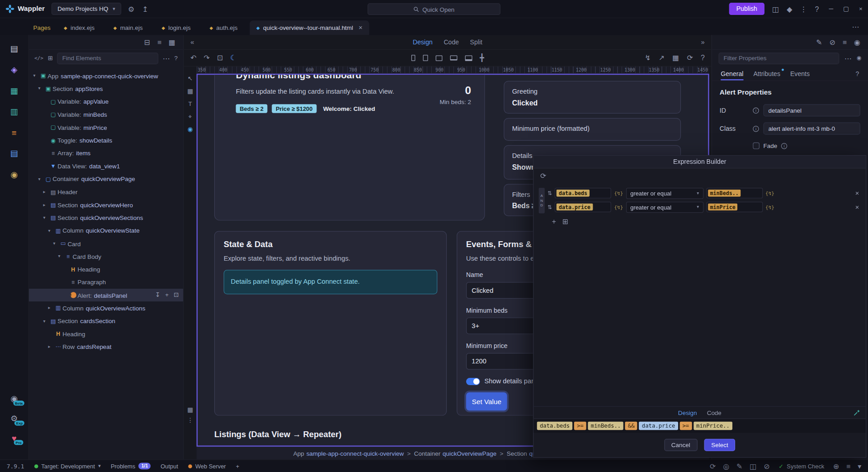  What do you see at coordinates (87, 9) in the screenshot?
I see `project-selector: Demo Projects HQ ▾` at bounding box center [87, 9].